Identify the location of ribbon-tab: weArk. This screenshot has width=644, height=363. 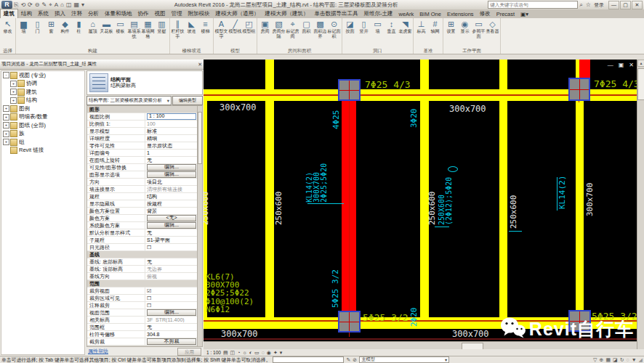
(407, 15).